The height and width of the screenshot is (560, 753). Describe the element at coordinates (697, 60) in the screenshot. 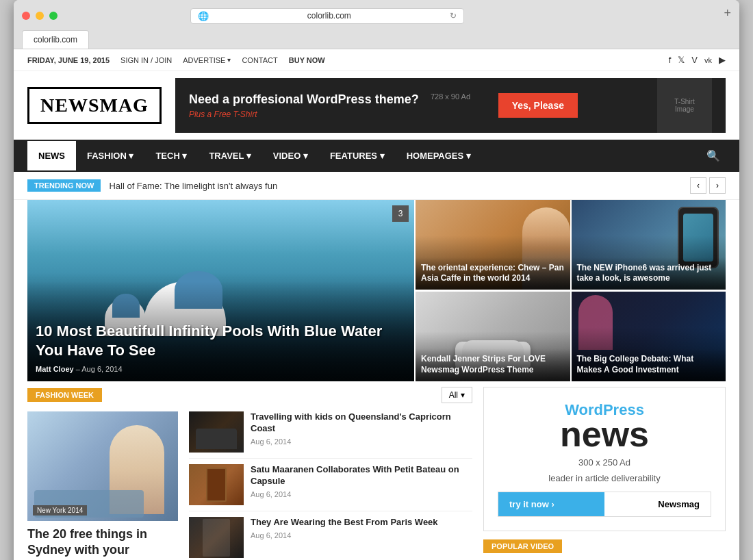

I see `social-icons: f 𝕏 V vk ▶` at that location.